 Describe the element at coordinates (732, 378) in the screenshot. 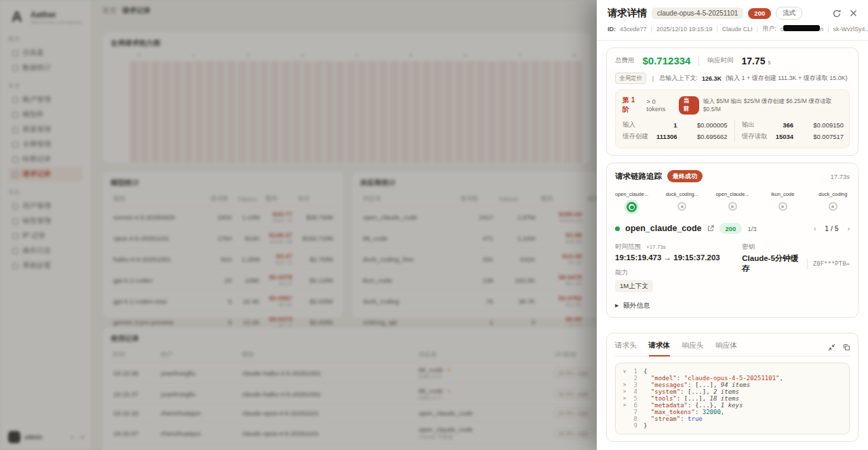

I see `code-line: 2 "model": "claude-opus-4-5-20251101",` at that location.